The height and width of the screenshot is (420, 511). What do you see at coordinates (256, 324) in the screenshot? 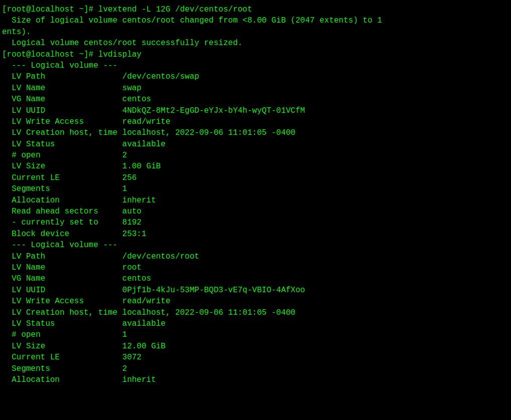
I see `terminal-line-29: LV Status available` at bounding box center [256, 324].